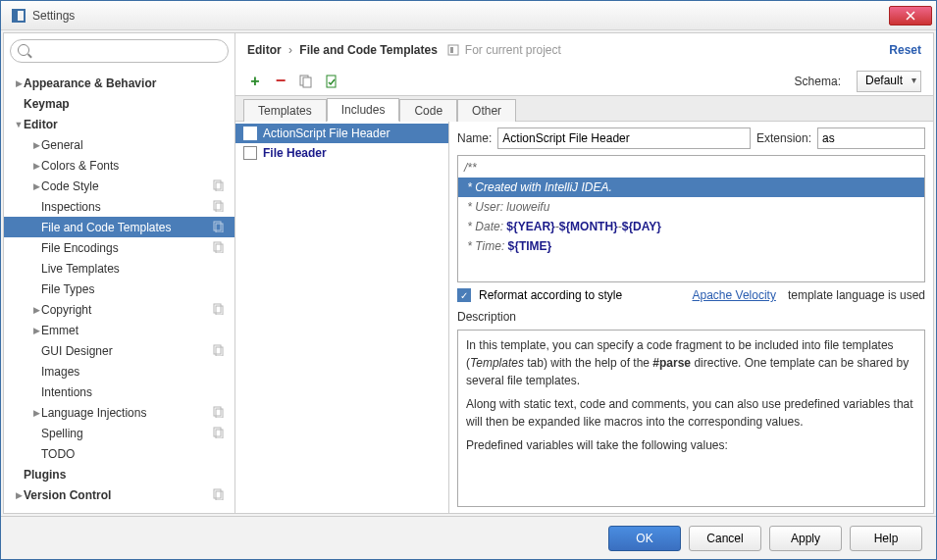 The height and width of the screenshot is (560, 937). I want to click on template-editor: /** * Created with IntelliJ IDEA. * User…, so click(691, 219).